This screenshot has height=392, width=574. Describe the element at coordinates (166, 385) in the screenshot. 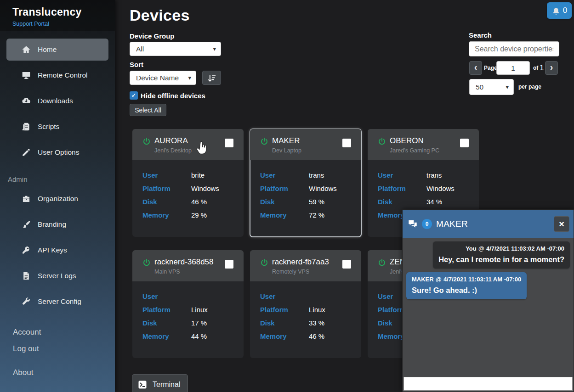

I see `terminal-label: Terminal` at that location.